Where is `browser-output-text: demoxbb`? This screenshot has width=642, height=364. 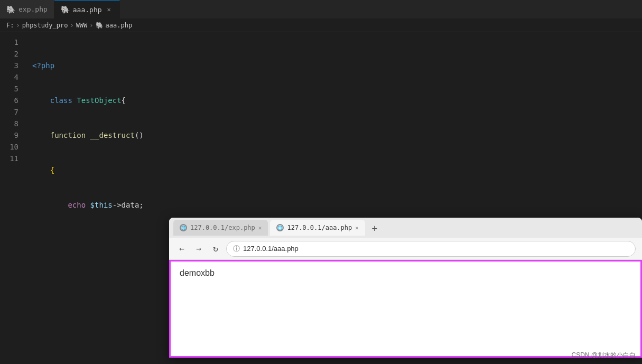
browser-output-text: demoxbb is located at coordinates (197, 273).